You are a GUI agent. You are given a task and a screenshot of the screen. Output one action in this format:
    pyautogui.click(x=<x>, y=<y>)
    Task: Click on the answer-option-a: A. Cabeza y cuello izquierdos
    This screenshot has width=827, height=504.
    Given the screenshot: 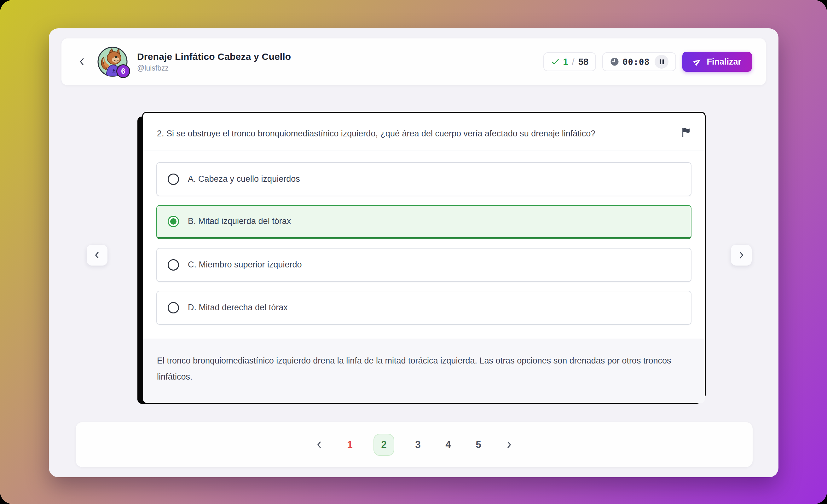 What is the action you would take?
    pyautogui.click(x=424, y=179)
    